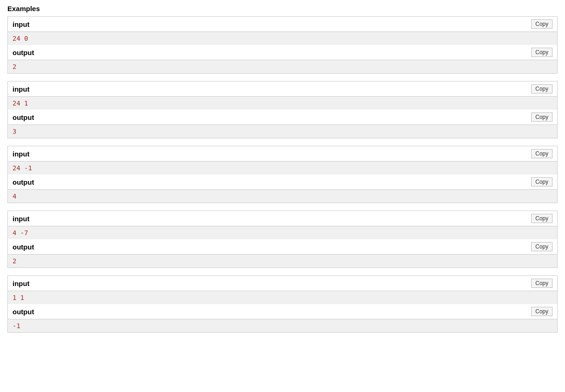  Describe the element at coordinates (282, 233) in the screenshot. I see `input-value-4: 4 -7` at that location.